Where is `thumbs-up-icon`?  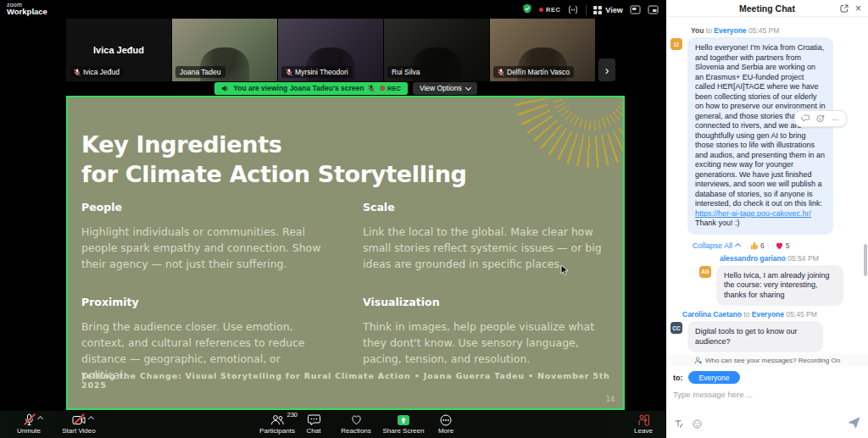
thumbs-up-icon is located at coordinates (754, 246).